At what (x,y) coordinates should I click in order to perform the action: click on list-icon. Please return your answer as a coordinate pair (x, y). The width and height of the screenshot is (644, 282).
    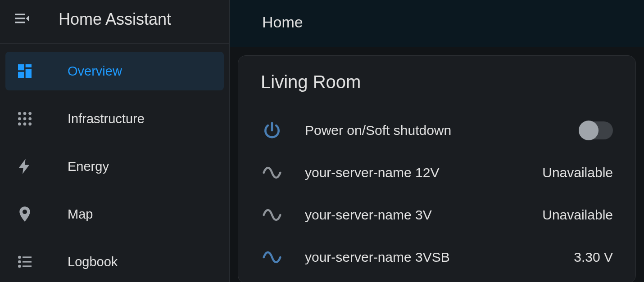
    Looking at the image, I should click on (25, 262).